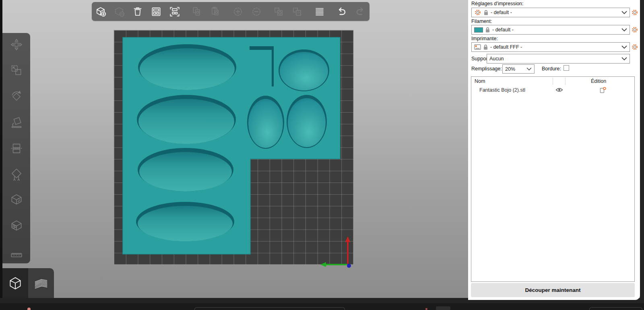 The image size is (644, 310). I want to click on edit-object-button, so click(603, 91).